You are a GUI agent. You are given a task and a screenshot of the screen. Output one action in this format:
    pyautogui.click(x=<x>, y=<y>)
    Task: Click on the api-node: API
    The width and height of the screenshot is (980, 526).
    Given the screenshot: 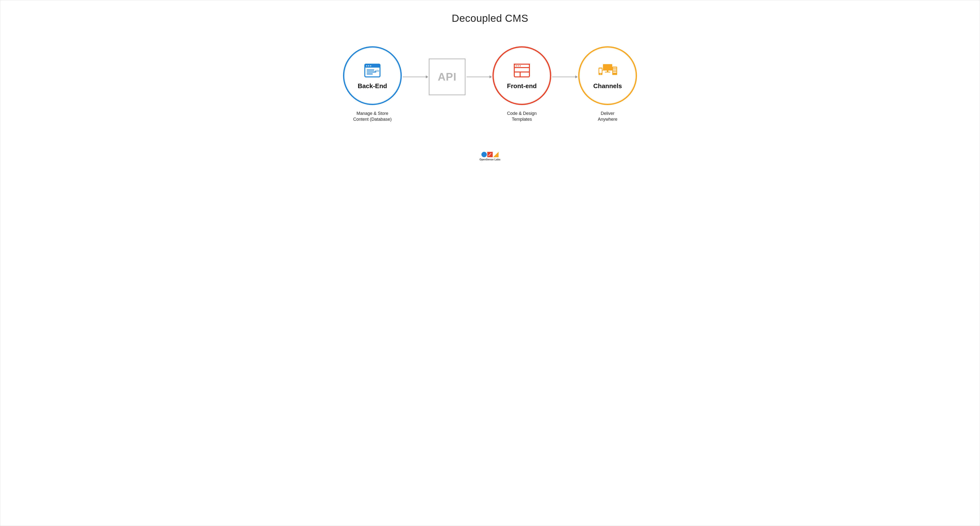 What is the action you would take?
    pyautogui.click(x=447, y=84)
    